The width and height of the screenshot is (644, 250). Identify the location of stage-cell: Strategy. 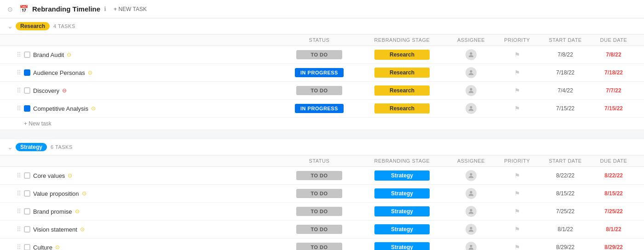
(402, 176).